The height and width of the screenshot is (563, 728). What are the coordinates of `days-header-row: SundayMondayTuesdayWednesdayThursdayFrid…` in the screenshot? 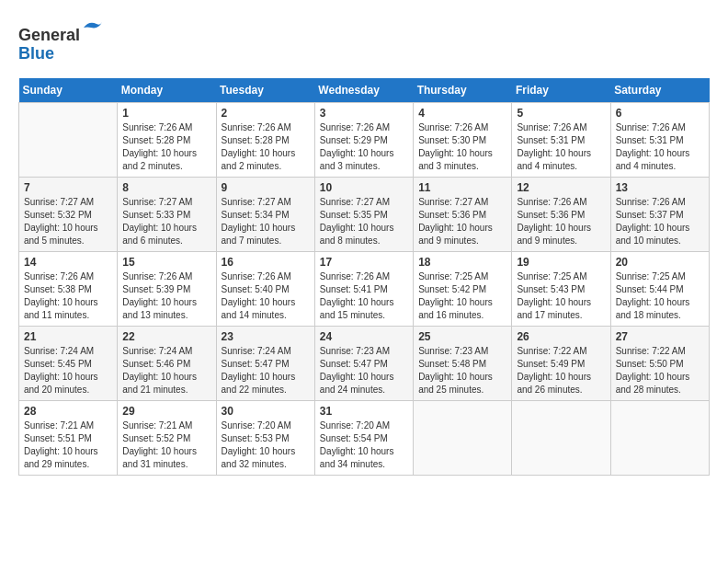 It's located at (364, 90).